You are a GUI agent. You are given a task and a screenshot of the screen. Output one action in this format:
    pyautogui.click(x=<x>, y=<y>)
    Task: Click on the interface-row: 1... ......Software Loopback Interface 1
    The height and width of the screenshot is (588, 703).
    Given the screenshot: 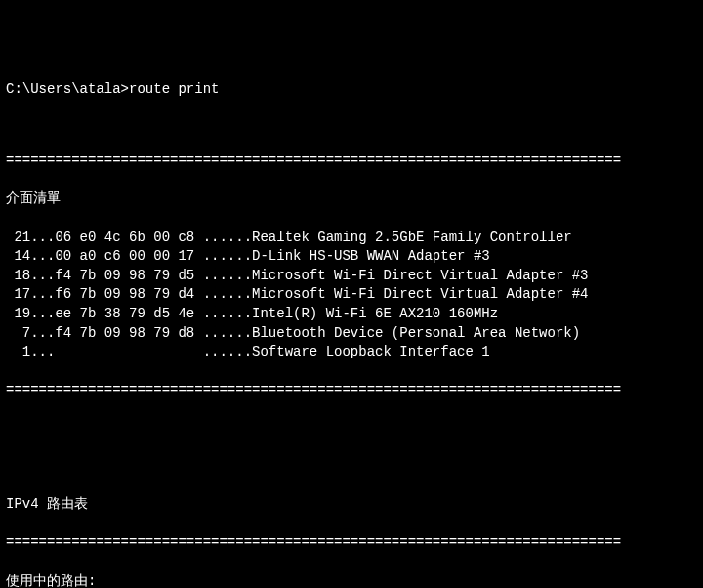 What is the action you would take?
    pyautogui.click(x=352, y=353)
    